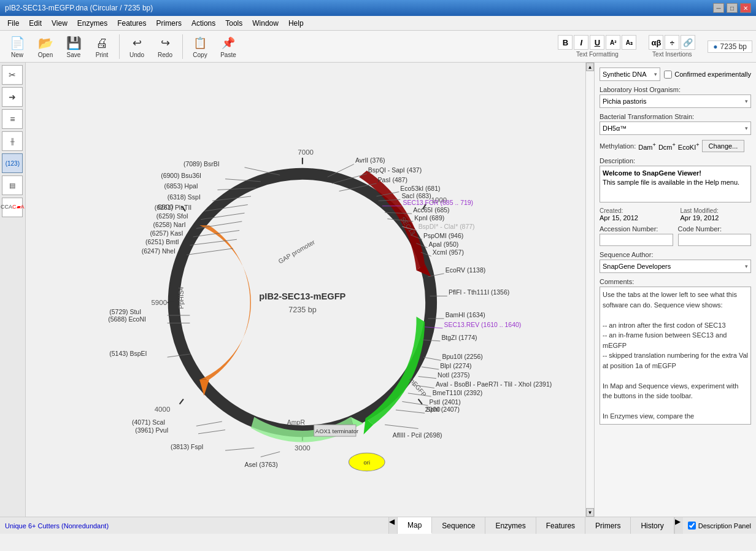  What do you see at coordinates (181, 175) in the screenshot?
I see `svg-text: (6900) Bsu36I` at bounding box center [181, 175].